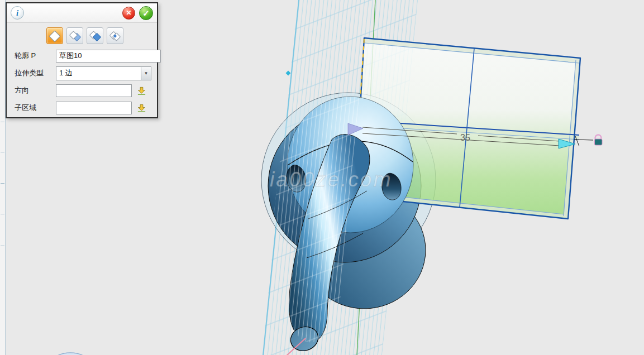  I want to click on direction-label: 方向, so click(32, 90).